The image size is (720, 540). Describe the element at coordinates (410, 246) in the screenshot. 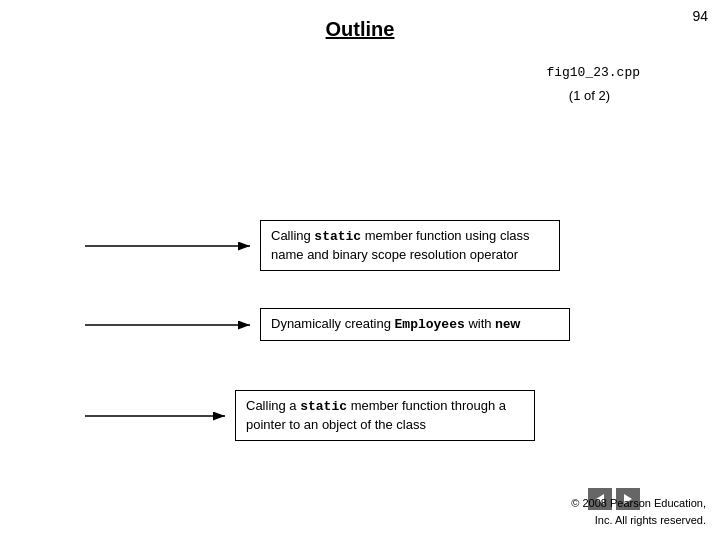

I see `box1: Calling static member function using cla…` at that location.